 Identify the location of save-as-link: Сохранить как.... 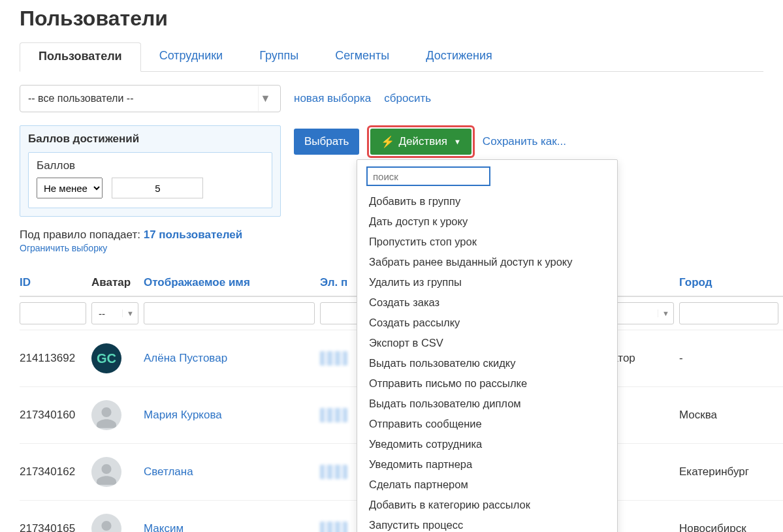
(524, 142).